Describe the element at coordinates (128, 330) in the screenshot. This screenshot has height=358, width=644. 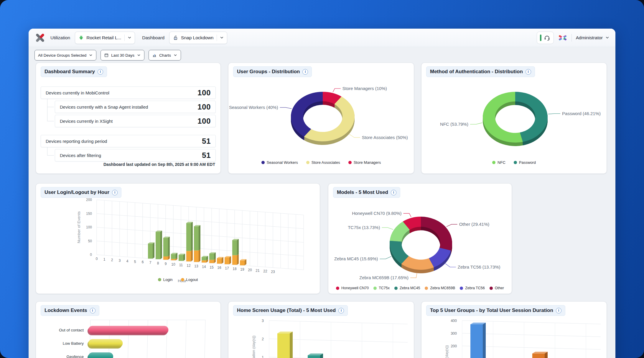
I see `card-lockdown-events: Lockdown Events i Out of contactLow Batt…` at that location.